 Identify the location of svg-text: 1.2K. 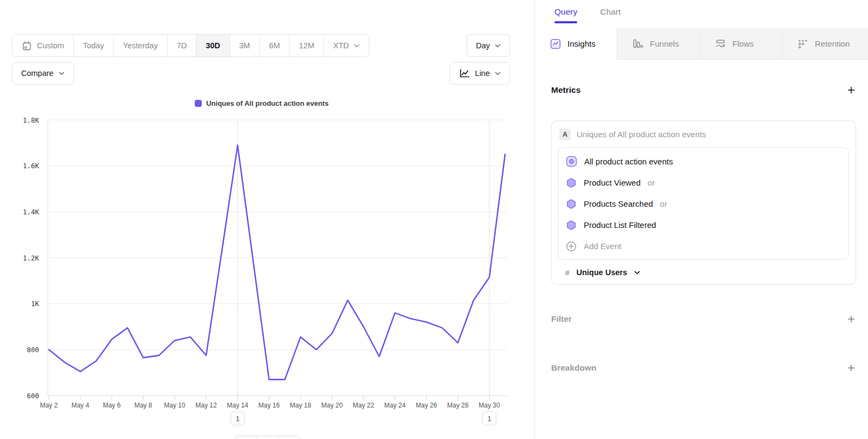
(31, 258).